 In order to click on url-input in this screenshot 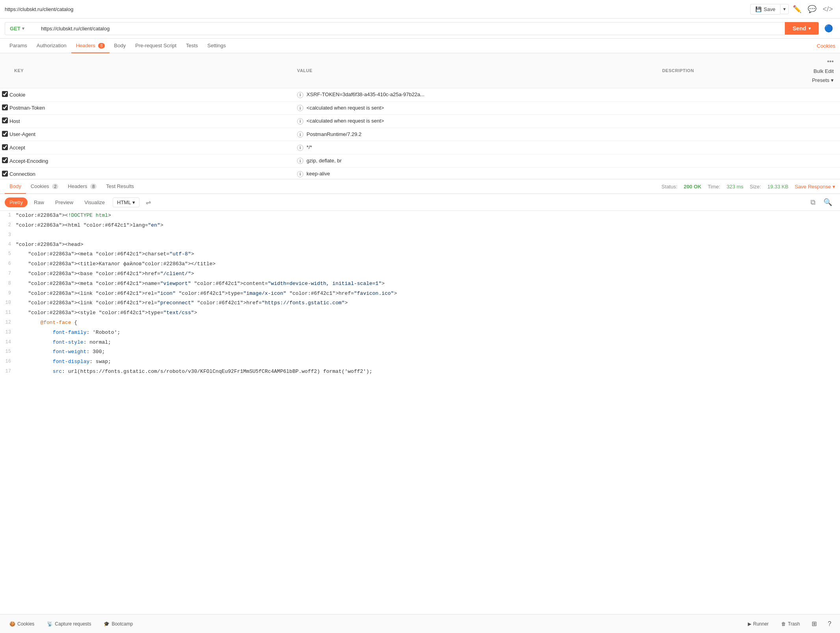, I will do `click(411, 28)`.